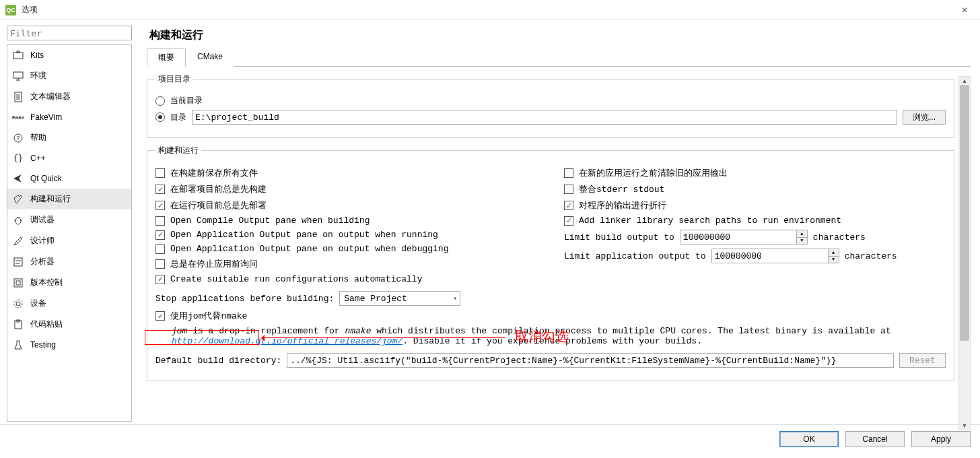  I want to click on scroll-up-icon: ▲, so click(965, 81).